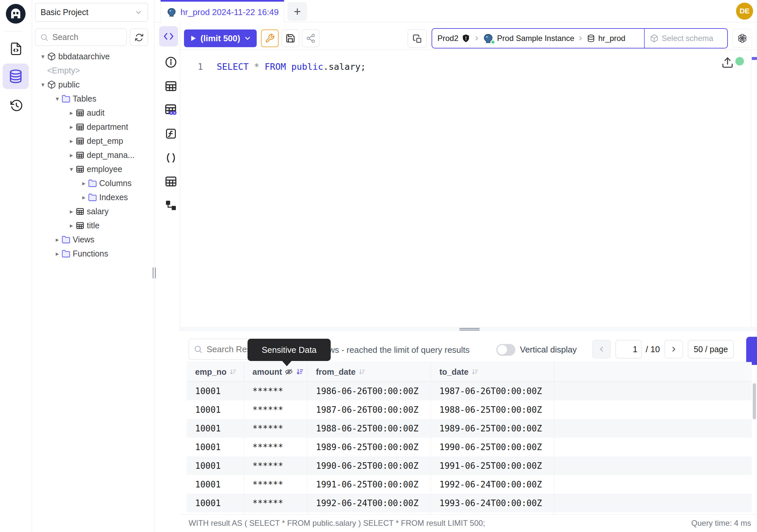 This screenshot has width=757, height=532. I want to click on project-selector: Basic Project, so click(92, 13).